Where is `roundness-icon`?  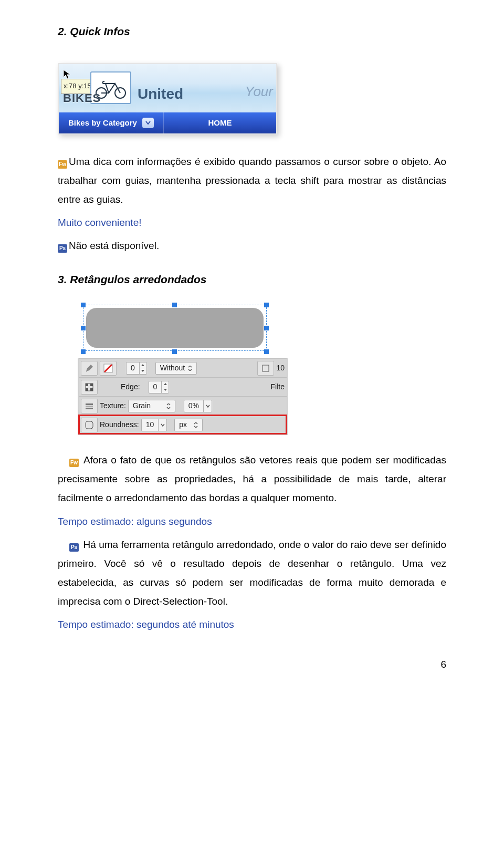 roundness-icon is located at coordinates (89, 425).